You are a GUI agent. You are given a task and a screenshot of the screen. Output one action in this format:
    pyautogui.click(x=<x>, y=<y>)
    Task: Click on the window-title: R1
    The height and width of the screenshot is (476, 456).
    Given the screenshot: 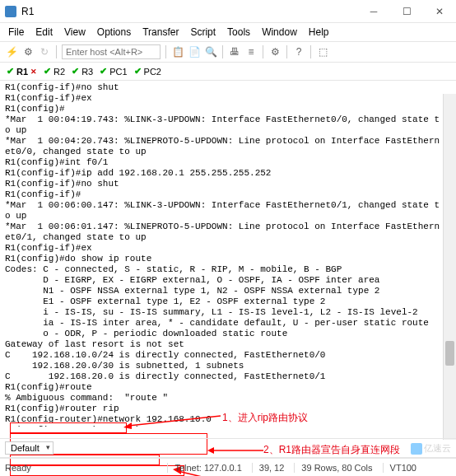 What is the action you would take?
    pyautogui.click(x=28, y=12)
    